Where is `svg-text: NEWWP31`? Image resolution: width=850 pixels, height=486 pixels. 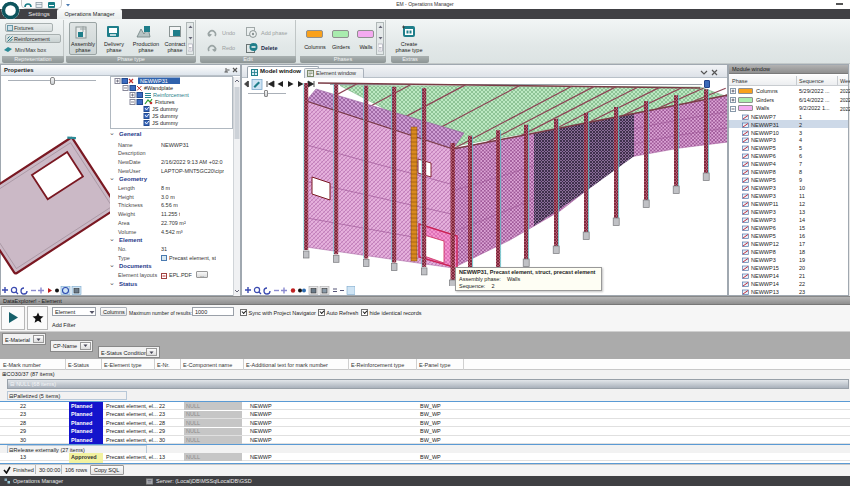
svg-text: NEWWP31 is located at coordinates (154, 81).